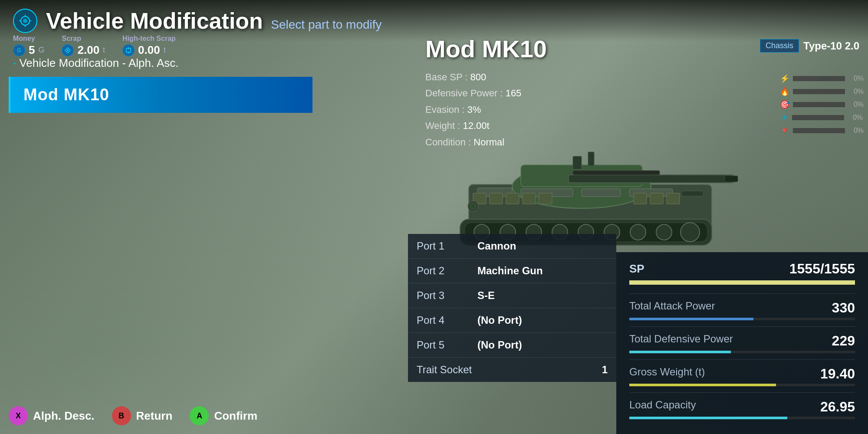 The height and width of the screenshot is (434, 868). Describe the element at coordinates (29, 46) in the screenshot. I see `money-resource: Money G 5 G` at that location.